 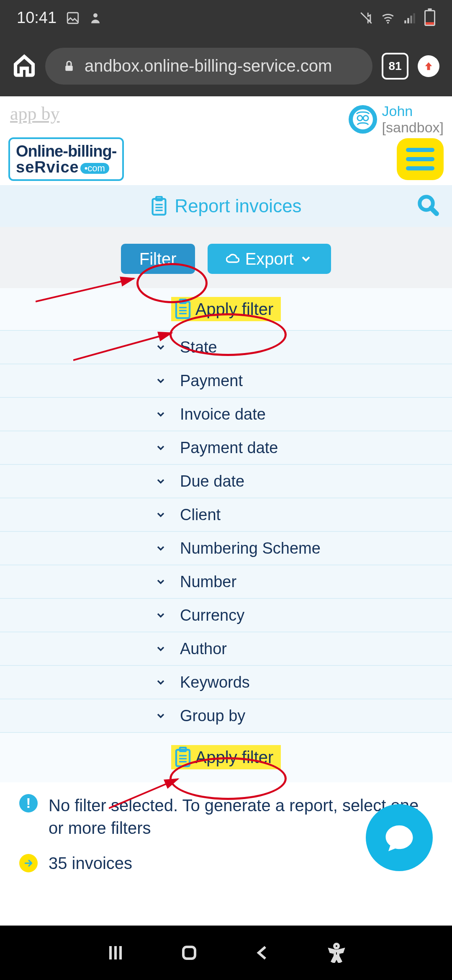 I want to click on filter-row-keywords: Keywords, so click(x=226, y=682).